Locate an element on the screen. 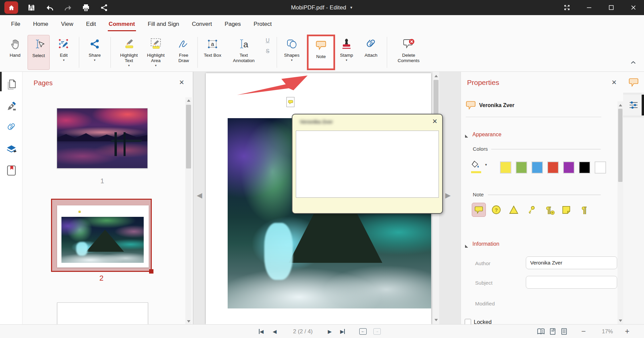 The width and height of the screenshot is (644, 338). note-text-area is located at coordinates (367, 164).